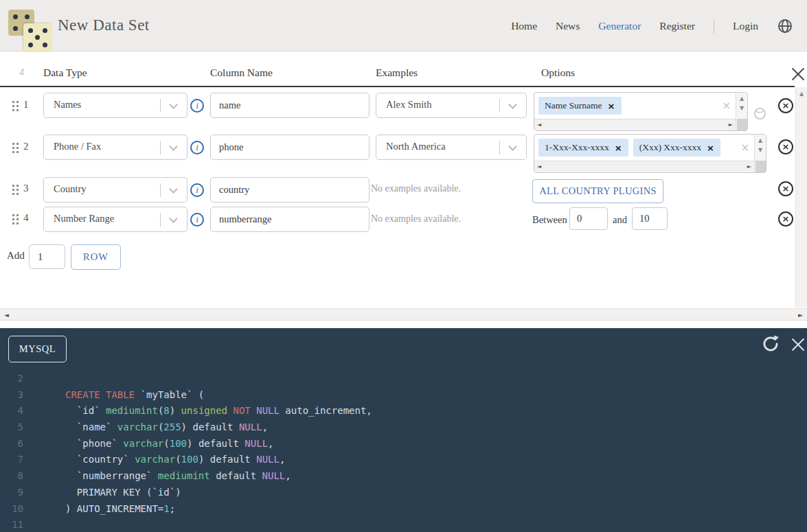 The height and width of the screenshot is (532, 807). What do you see at coordinates (397, 73) in the screenshot?
I see `col-header-examples: Examples` at bounding box center [397, 73].